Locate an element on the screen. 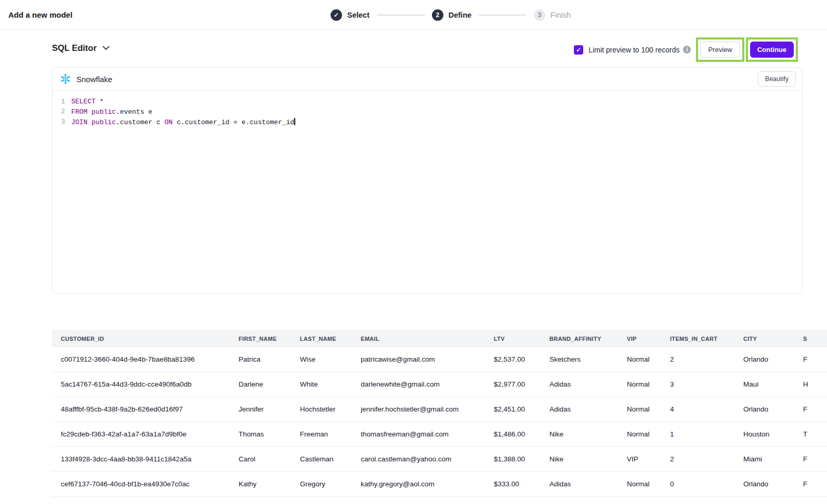 The image size is (827, 504). limit-preview-label: Limit preview to 100 records is located at coordinates (634, 50).